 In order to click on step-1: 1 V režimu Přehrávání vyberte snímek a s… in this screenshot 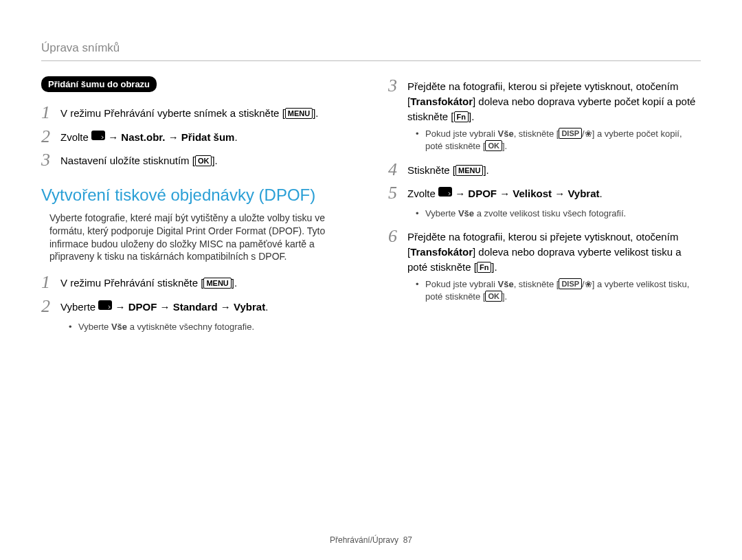, I will do `click(198, 113)`.